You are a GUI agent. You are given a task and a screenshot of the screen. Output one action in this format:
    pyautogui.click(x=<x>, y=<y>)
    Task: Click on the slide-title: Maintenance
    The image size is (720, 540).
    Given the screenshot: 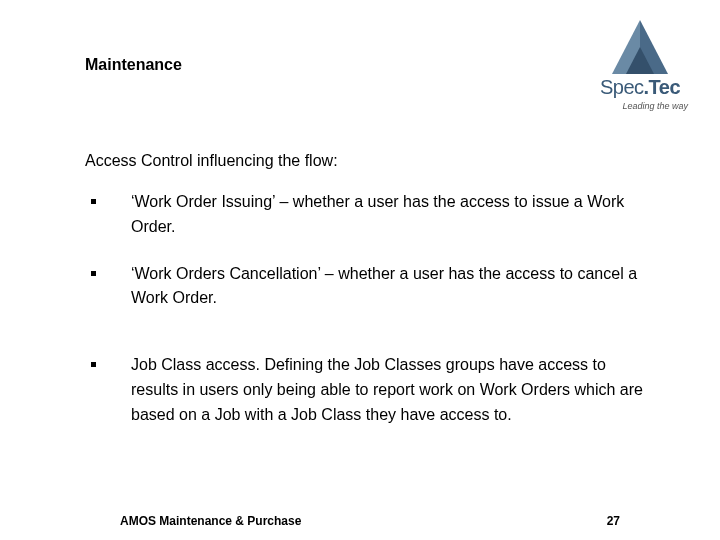 What is the action you would take?
    pyautogui.click(x=134, y=65)
    